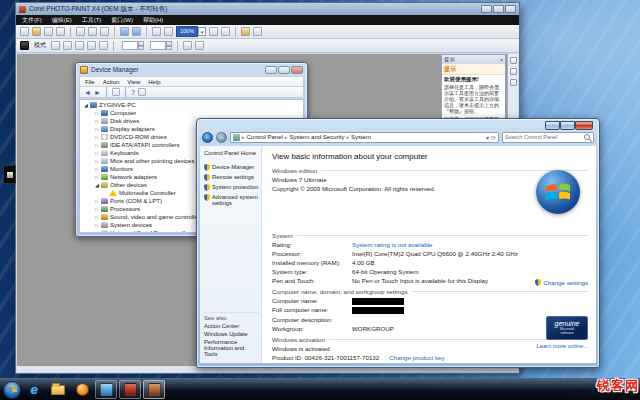 Image resolution: width=640 pixels, height=400 pixels. I want to click on sidebar-item-system-protection: System protection, so click(232, 188).